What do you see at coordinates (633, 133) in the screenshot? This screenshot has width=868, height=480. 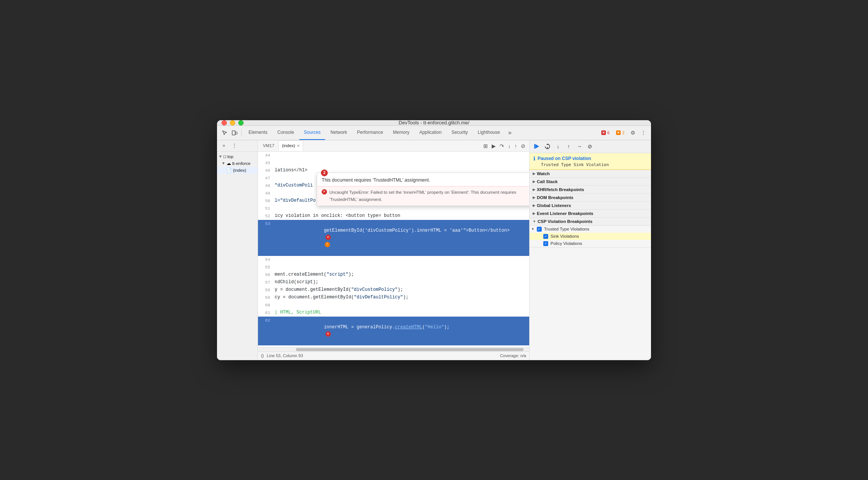 I see `settings-icon: ⚙` at bounding box center [633, 133].